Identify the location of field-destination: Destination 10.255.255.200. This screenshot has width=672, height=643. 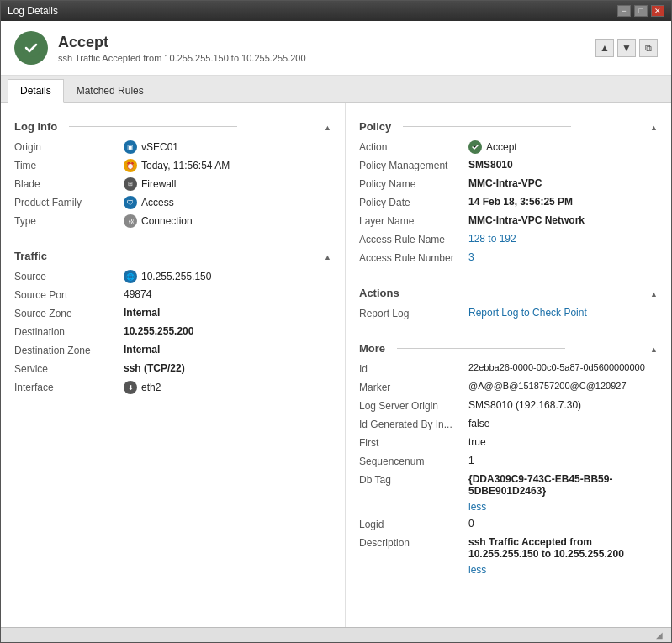
(173, 332).